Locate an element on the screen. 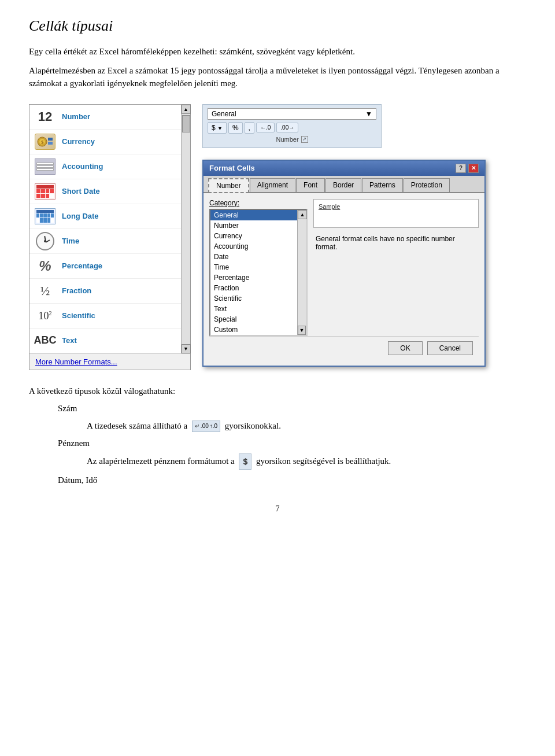 The image size is (555, 756). category-label: Category: is located at coordinates (258, 203).